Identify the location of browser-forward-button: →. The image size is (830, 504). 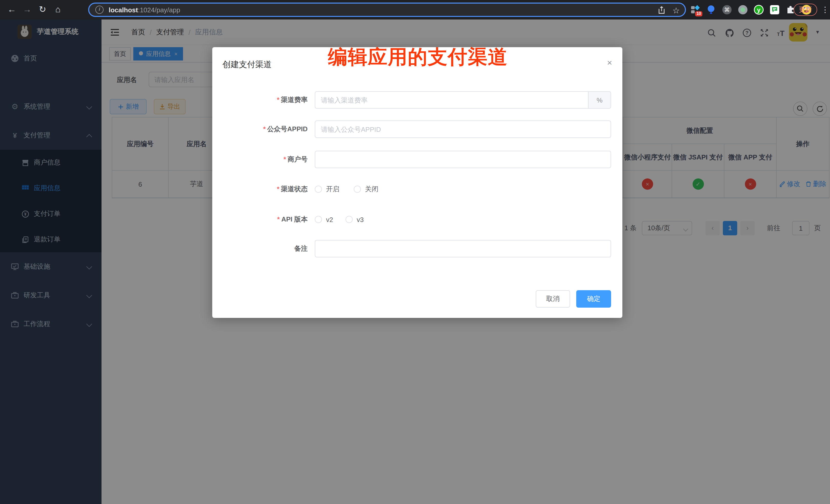
(27, 10).